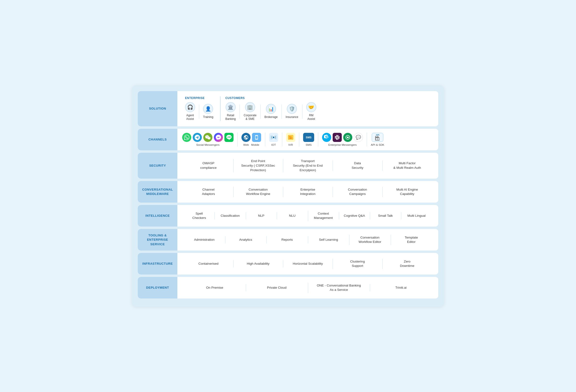  I want to click on intelligence-item-4: NLU, so click(292, 216).